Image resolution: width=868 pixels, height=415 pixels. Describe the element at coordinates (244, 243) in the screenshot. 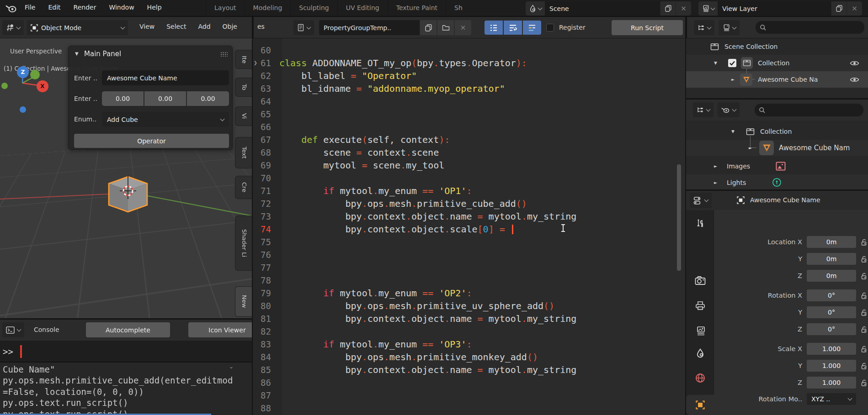

I see `sidebar-tab-shader-li: Shader Li` at that location.